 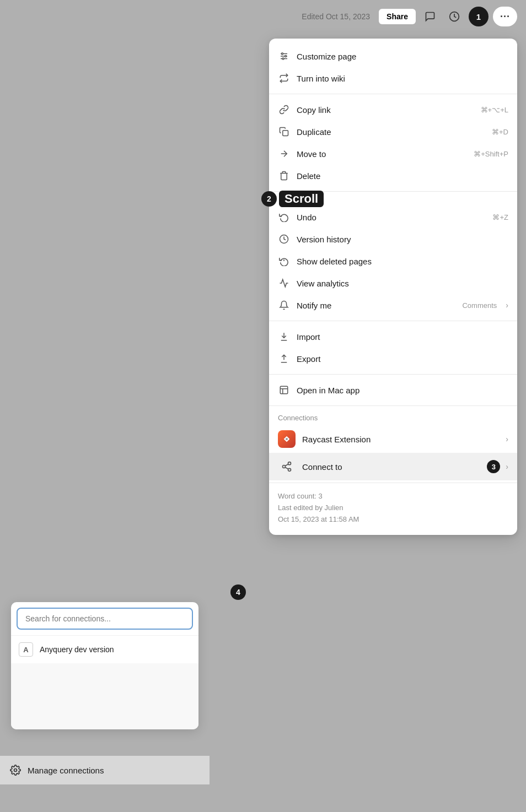 What do you see at coordinates (505, 17) in the screenshot?
I see `more-button: ···` at bounding box center [505, 17].